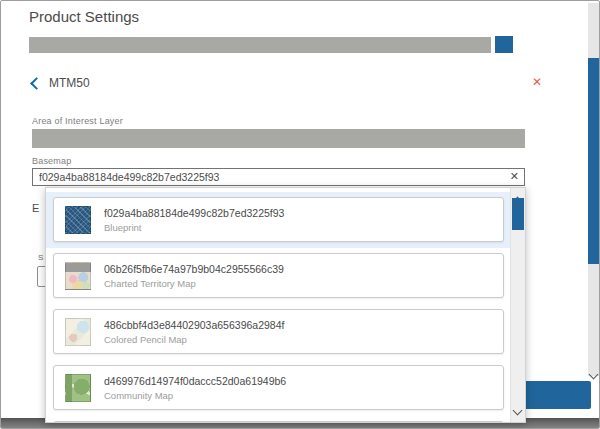  Describe the element at coordinates (278, 138) in the screenshot. I see `aoi-layer-input` at that location.